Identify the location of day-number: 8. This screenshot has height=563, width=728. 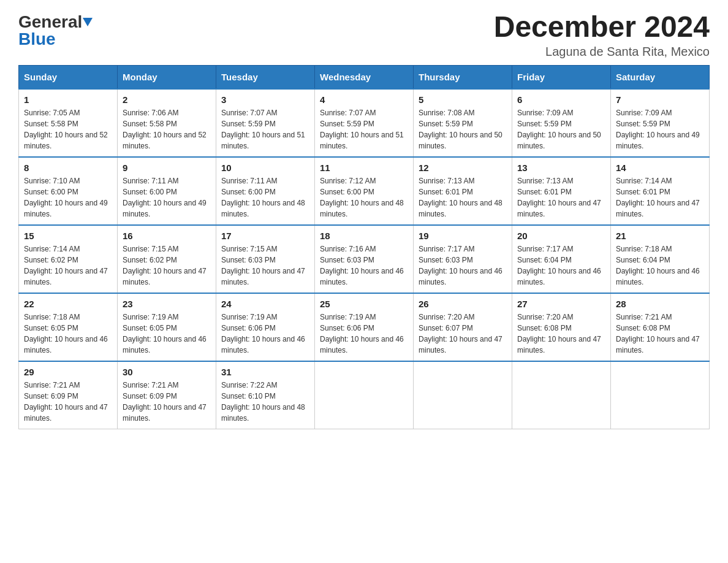
(68, 168).